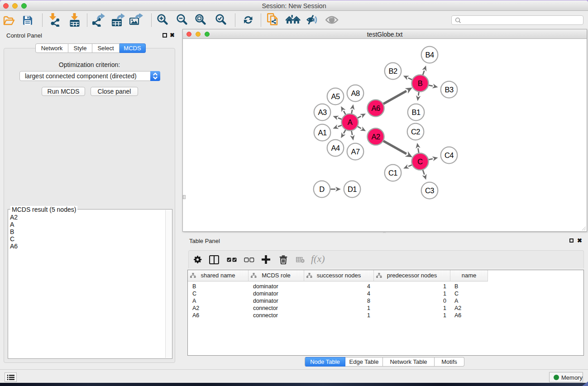  I want to click on svg-text: B2, so click(393, 71).